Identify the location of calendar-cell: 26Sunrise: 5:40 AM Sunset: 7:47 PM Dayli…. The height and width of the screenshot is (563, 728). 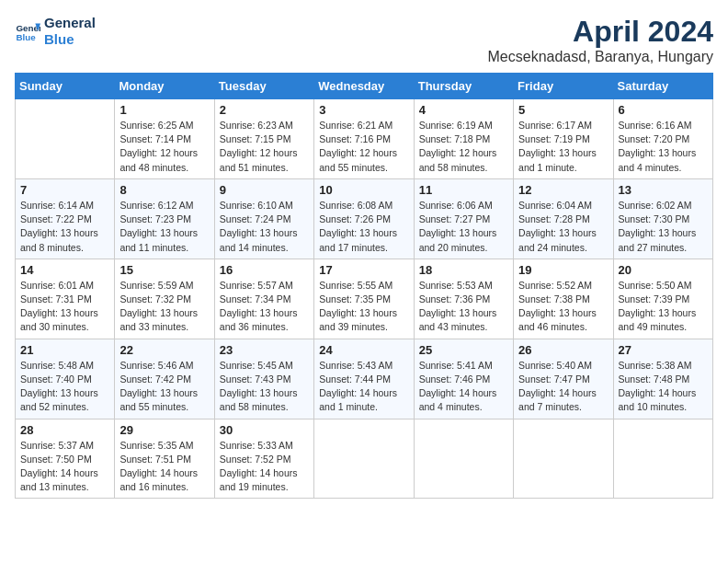
(563, 379).